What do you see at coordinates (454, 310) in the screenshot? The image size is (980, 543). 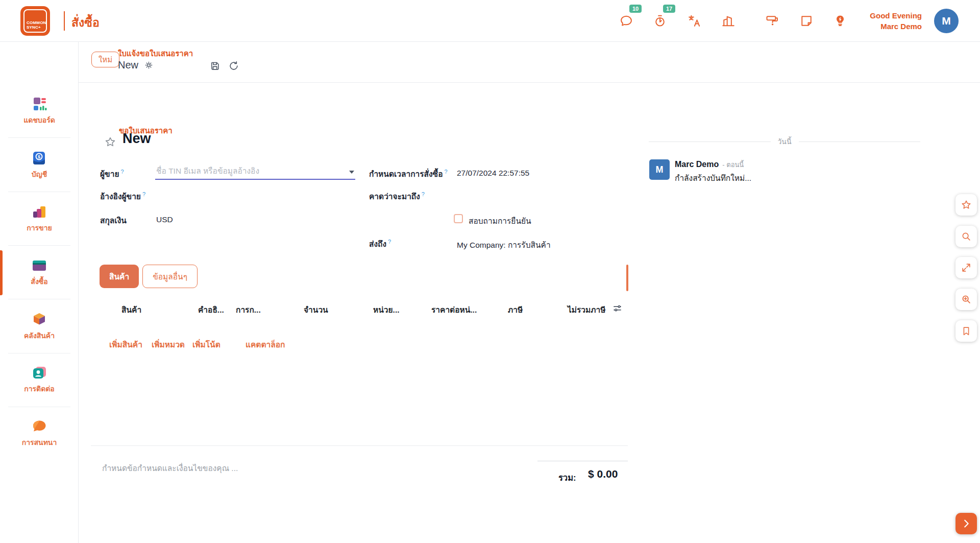 I see `col-header-unit-price: ราคาต่อหน่...` at bounding box center [454, 310].